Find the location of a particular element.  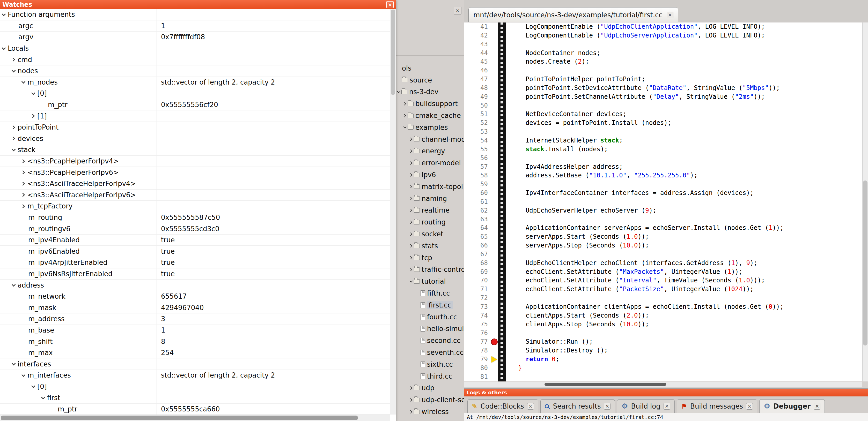

line-number: 79 is located at coordinates (477, 359).